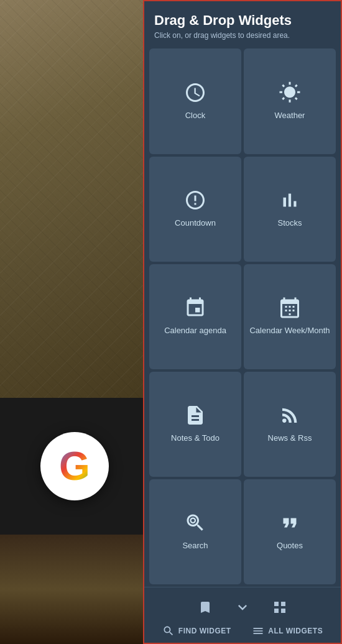 This screenshot has width=342, height=644. I want to click on grid-icon-button, so click(280, 607).